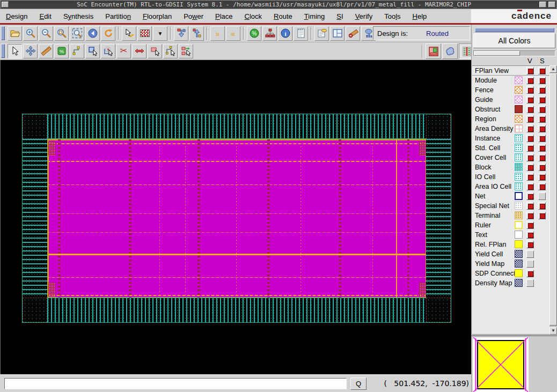  What do you see at coordinates (314, 16) in the screenshot?
I see `menu-timing: Timing` at bounding box center [314, 16].